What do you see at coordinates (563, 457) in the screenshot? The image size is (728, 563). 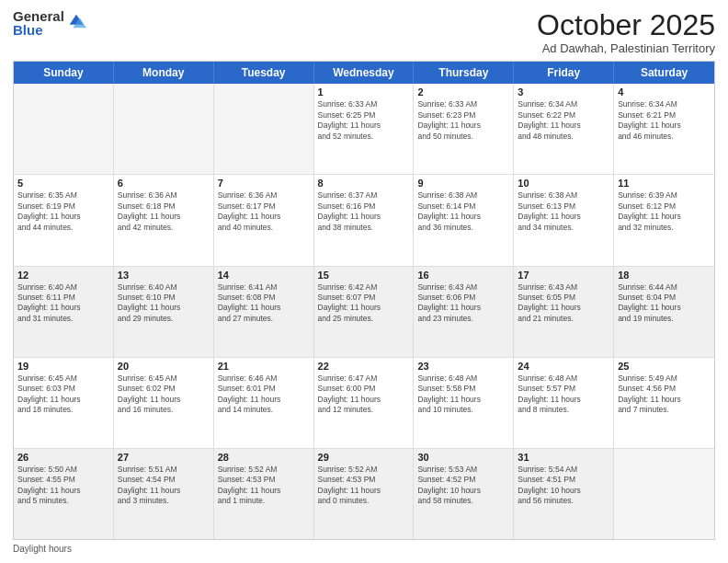 I see `day-number: 31` at bounding box center [563, 457].